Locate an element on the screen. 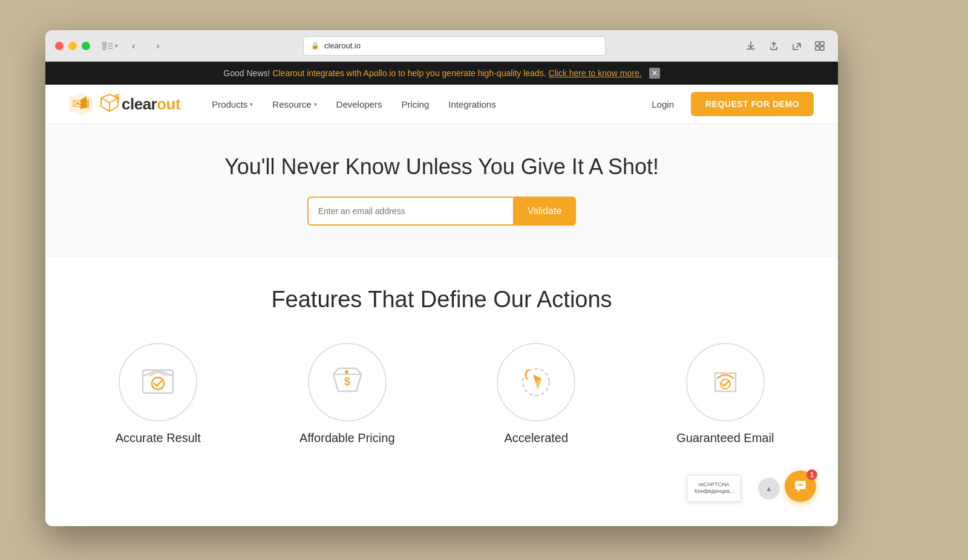  logo-graphic is located at coordinates (109, 104).